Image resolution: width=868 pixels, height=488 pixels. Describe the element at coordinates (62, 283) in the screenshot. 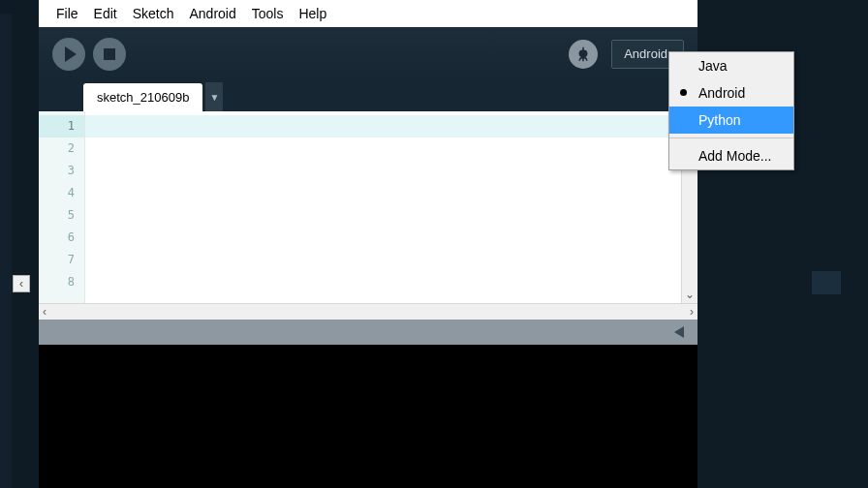

I see `line-number: 8` at that location.